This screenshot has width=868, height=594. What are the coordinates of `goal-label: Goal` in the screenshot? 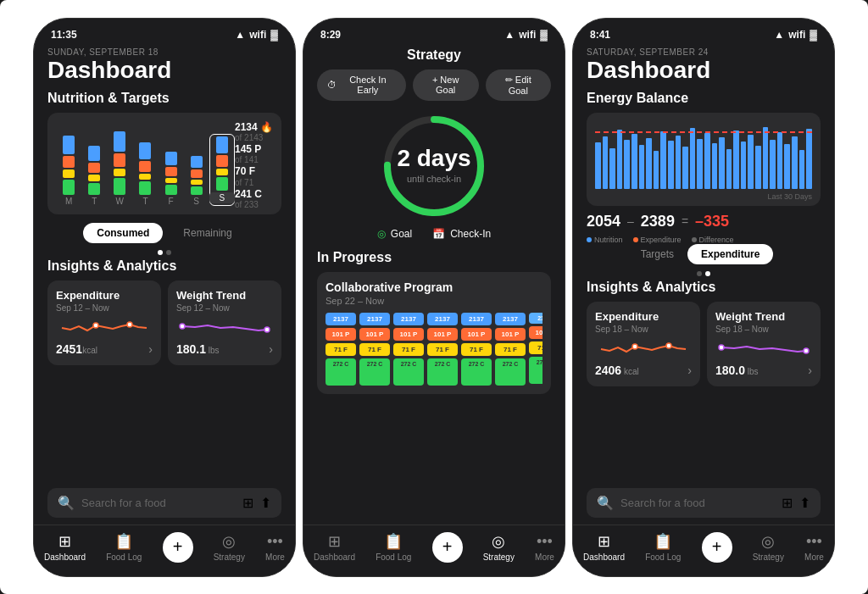 It's located at (402, 234).